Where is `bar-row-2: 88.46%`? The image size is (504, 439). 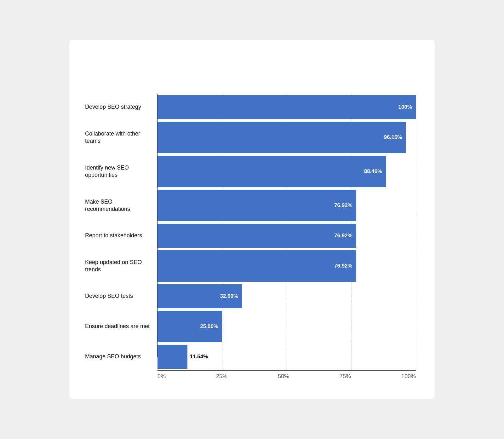 bar-row-2: 88.46% is located at coordinates (287, 171).